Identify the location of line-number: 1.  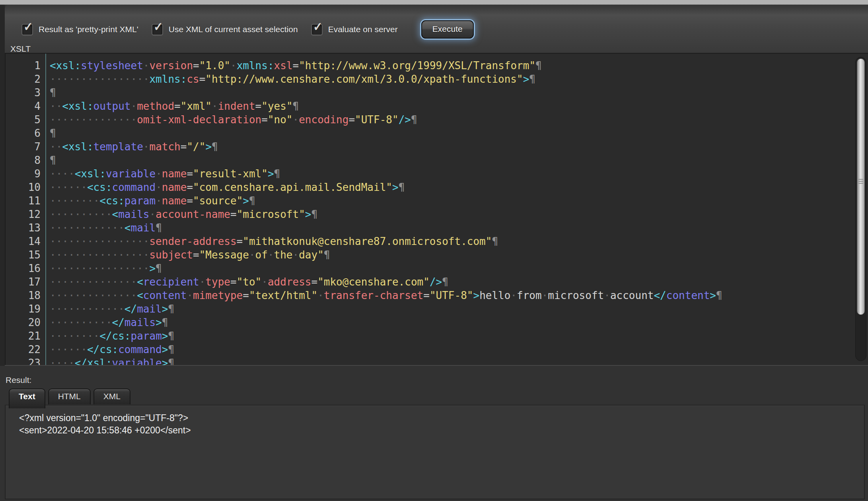
(25, 66).